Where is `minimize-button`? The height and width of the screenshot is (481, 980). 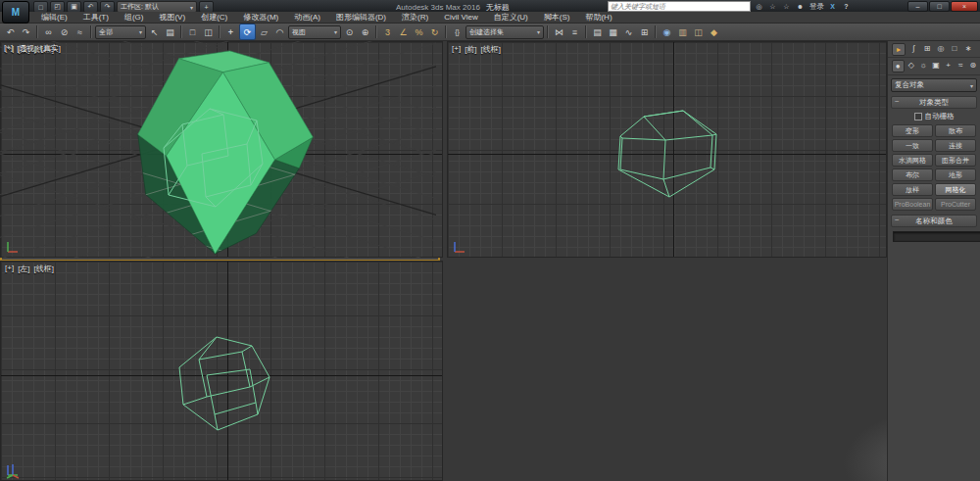
minimize-button is located at coordinates (917, 6).